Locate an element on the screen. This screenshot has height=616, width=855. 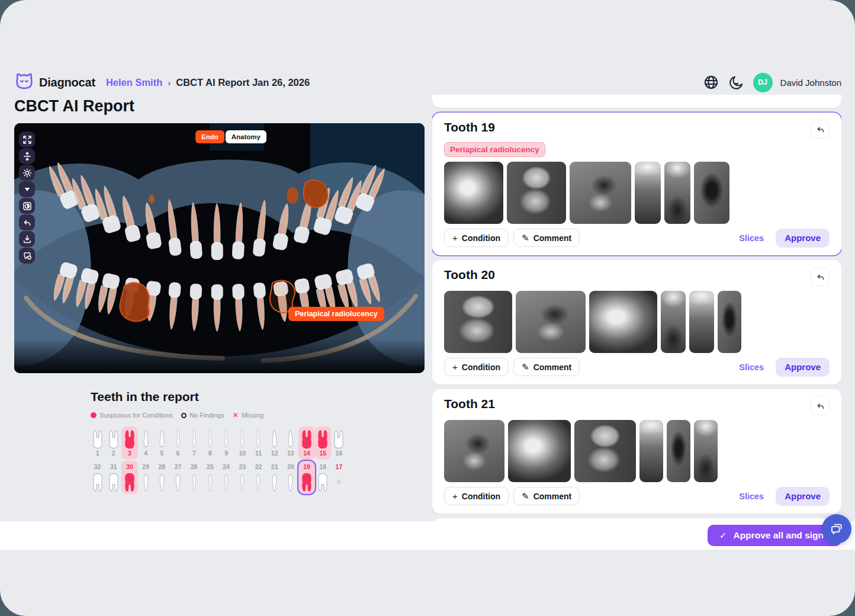
tooth-search-button is located at coordinates (27, 256).